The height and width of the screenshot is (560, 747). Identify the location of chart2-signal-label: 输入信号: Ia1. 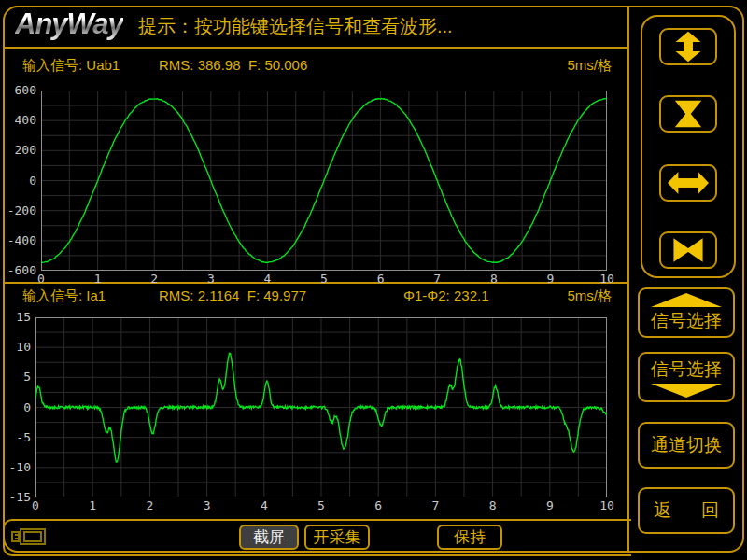
(63, 297).